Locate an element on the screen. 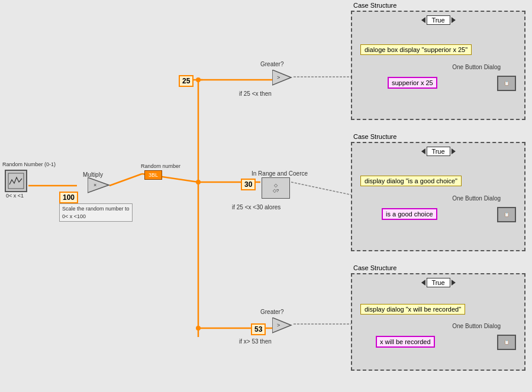 This screenshot has width=532, height=392. condition-1-label: if 25 <x then is located at coordinates (256, 93).